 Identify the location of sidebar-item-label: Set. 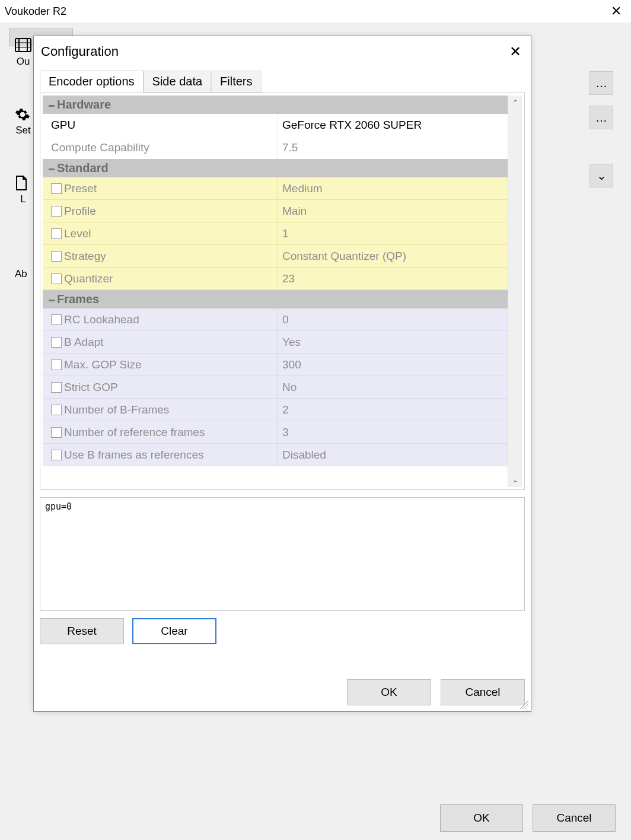
(23, 131).